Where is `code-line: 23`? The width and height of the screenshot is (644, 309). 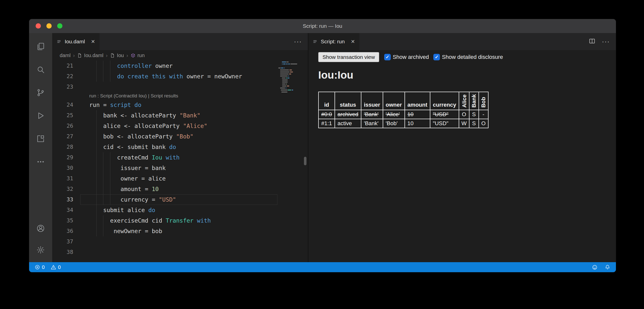
code-line: 23 is located at coordinates (180, 87).